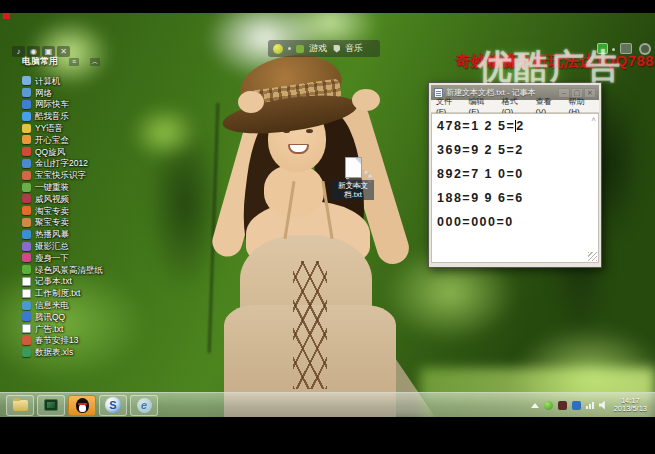 Image resolution: width=655 pixels, height=454 pixels. What do you see at coordinates (366, 100) in the screenshot?
I see `right-hand` at bounding box center [366, 100].